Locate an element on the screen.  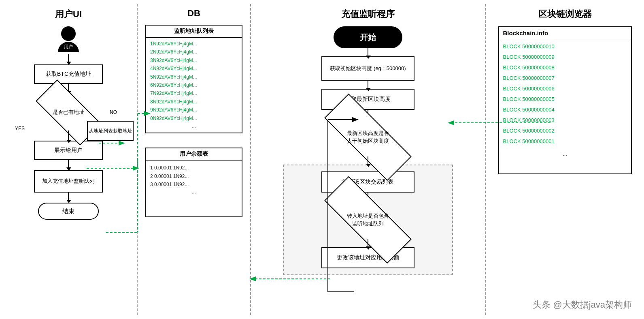
blockchain-empty is located at coordinates (565, 167).